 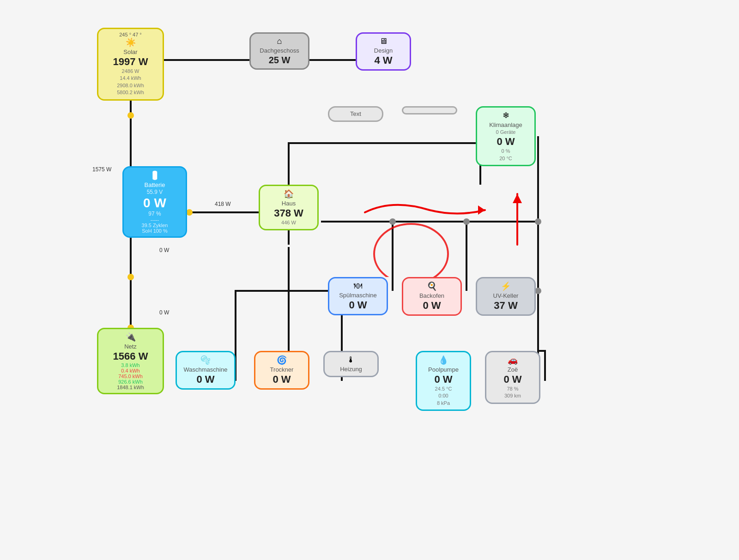 I want to click on batterie-icon: 🔋, so click(x=155, y=175).